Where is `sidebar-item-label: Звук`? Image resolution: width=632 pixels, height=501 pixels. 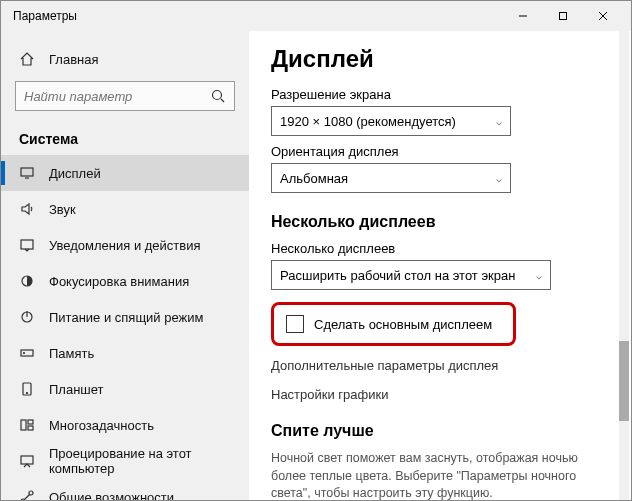 sidebar-item-label: Звук is located at coordinates (62, 210).